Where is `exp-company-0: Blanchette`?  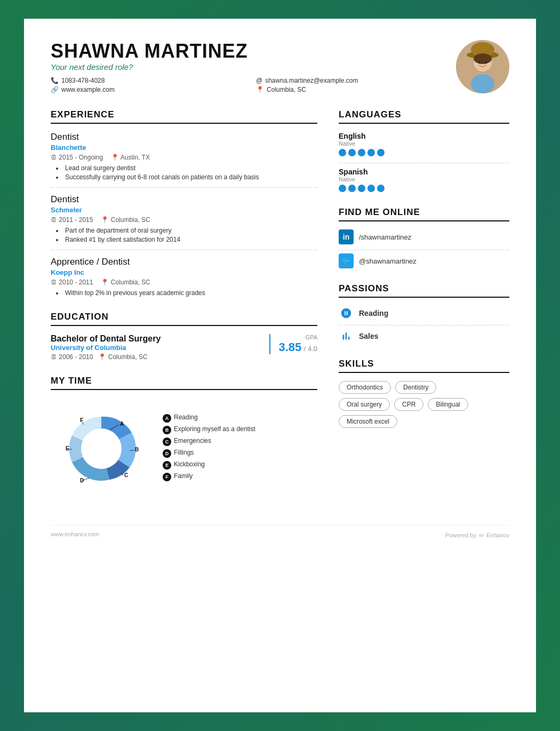 exp-company-0: Blanchette is located at coordinates (184, 147).